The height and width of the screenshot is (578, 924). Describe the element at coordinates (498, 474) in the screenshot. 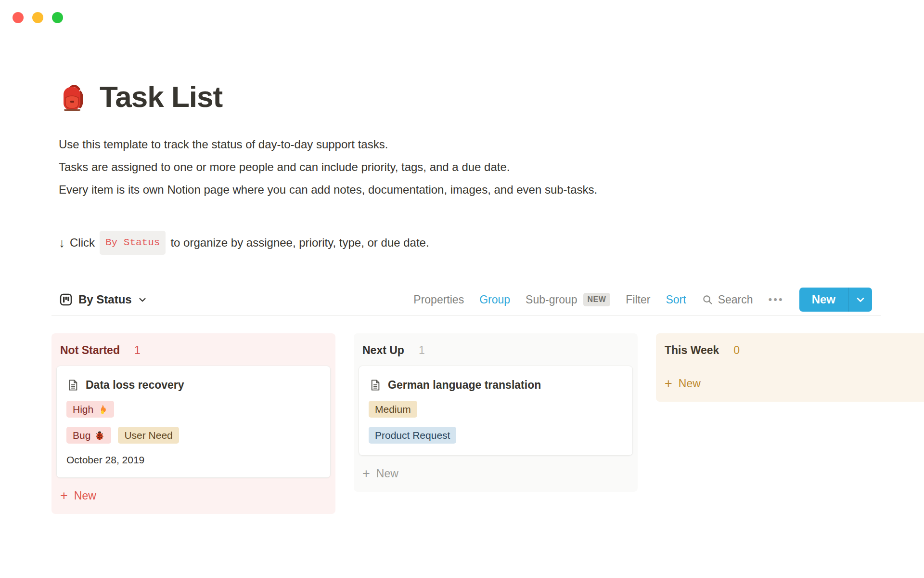

I see `add-card-button-next-up: +New` at that location.